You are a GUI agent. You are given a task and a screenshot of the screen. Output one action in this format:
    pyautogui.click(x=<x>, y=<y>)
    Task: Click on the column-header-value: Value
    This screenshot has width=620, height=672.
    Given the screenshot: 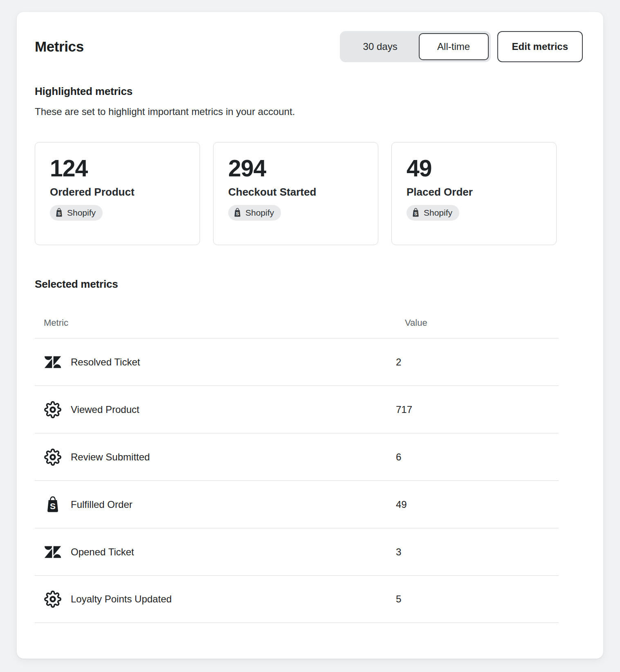 What is the action you would take?
    pyautogui.click(x=482, y=323)
    